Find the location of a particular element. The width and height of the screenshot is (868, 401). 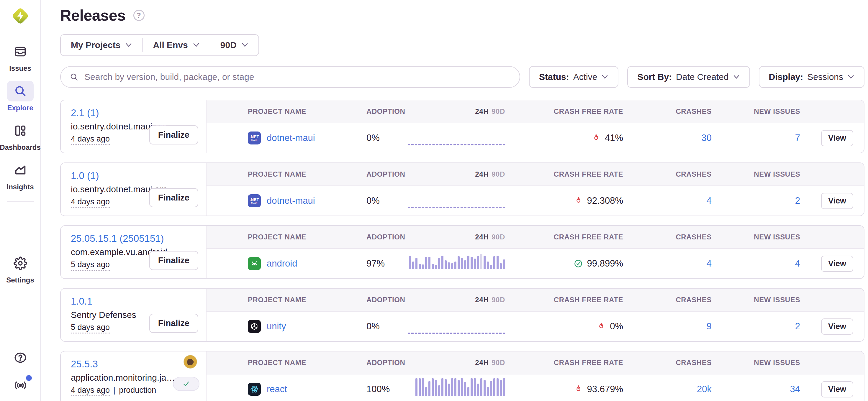

new-issues-link: 7 is located at coordinates (798, 138).